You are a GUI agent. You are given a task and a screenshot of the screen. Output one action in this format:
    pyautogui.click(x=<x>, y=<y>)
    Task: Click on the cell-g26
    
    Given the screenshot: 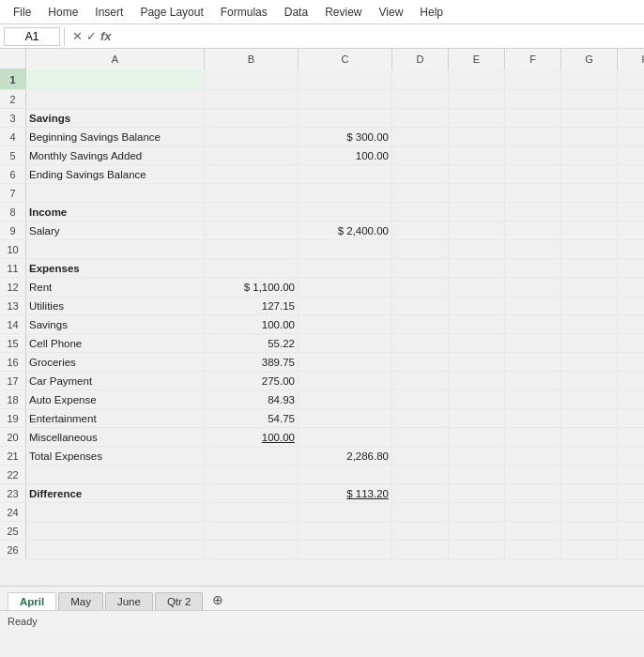 What is the action you would take?
    pyautogui.click(x=590, y=550)
    